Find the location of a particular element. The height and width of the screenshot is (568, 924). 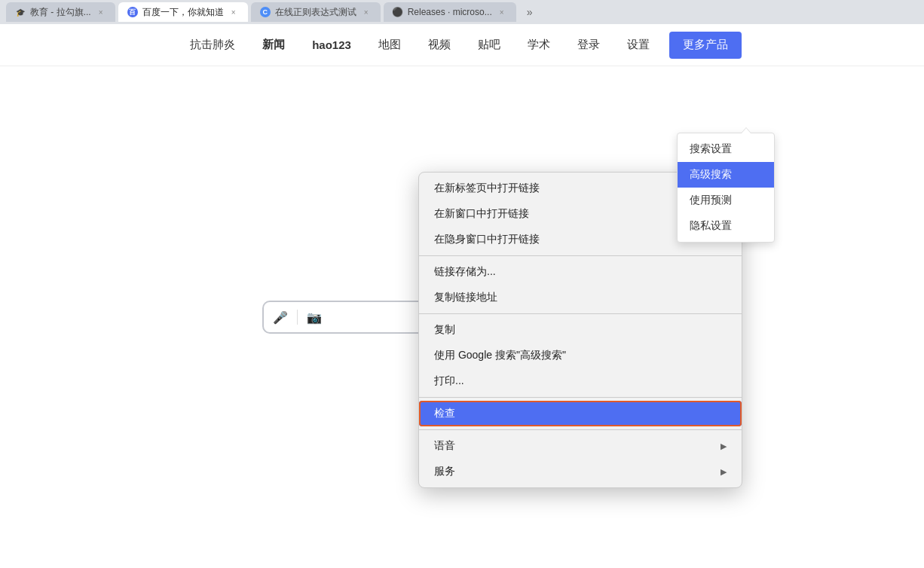

settings-advanced: 高级搜索 is located at coordinates (726, 175).